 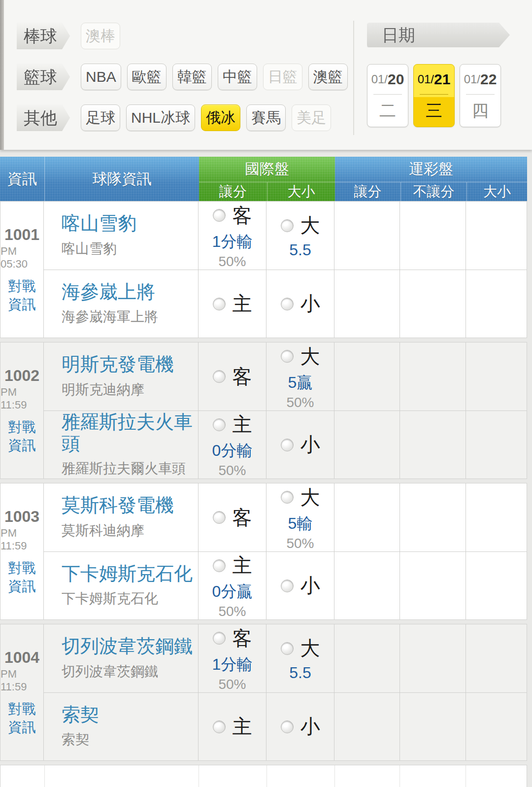 I want to click on filter-button-russia-hockey: 俄冰, so click(x=221, y=118).